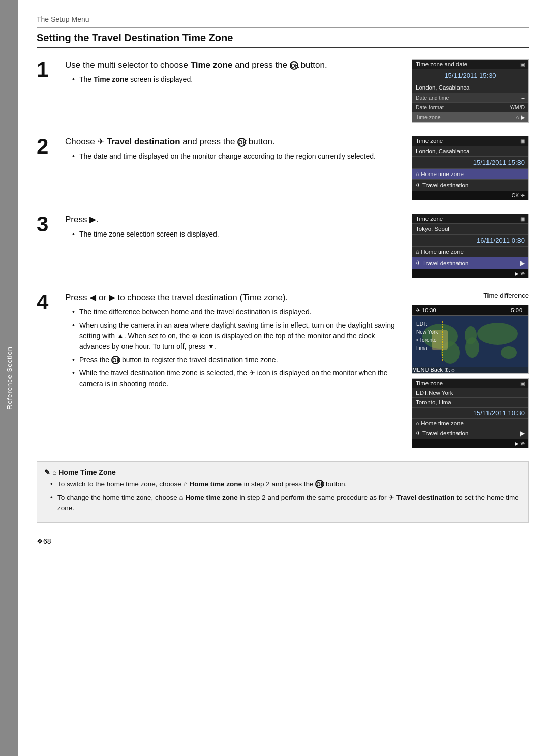 The image size is (549, 756). I want to click on step-3-bullet-1: The time zone selection screen is displa…, so click(237, 234).